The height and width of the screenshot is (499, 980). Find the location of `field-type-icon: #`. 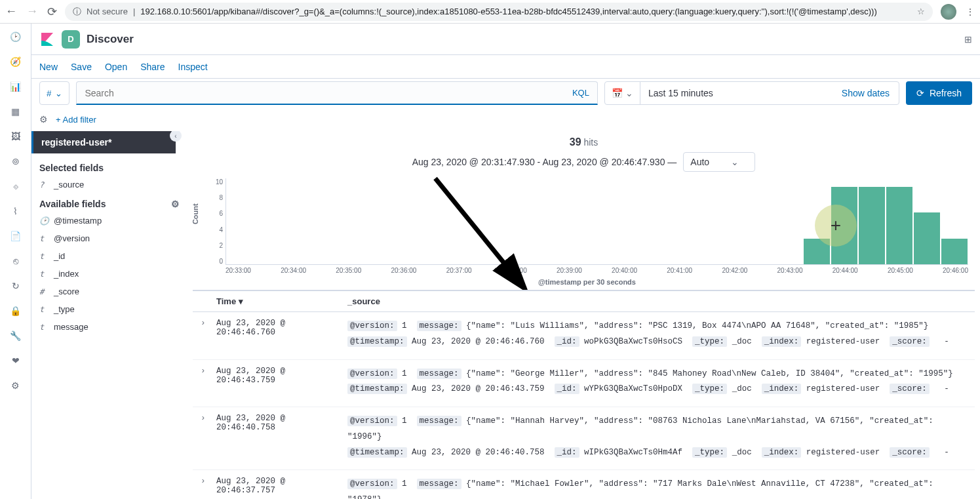

field-type-icon: # is located at coordinates (44, 292).